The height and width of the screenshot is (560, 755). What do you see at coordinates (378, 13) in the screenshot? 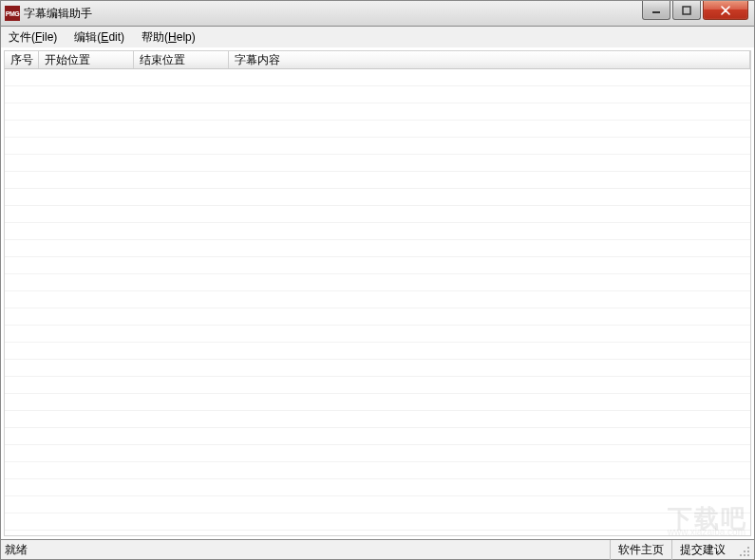
I see `title-bar: PMG 字幕编辑助手` at bounding box center [378, 13].